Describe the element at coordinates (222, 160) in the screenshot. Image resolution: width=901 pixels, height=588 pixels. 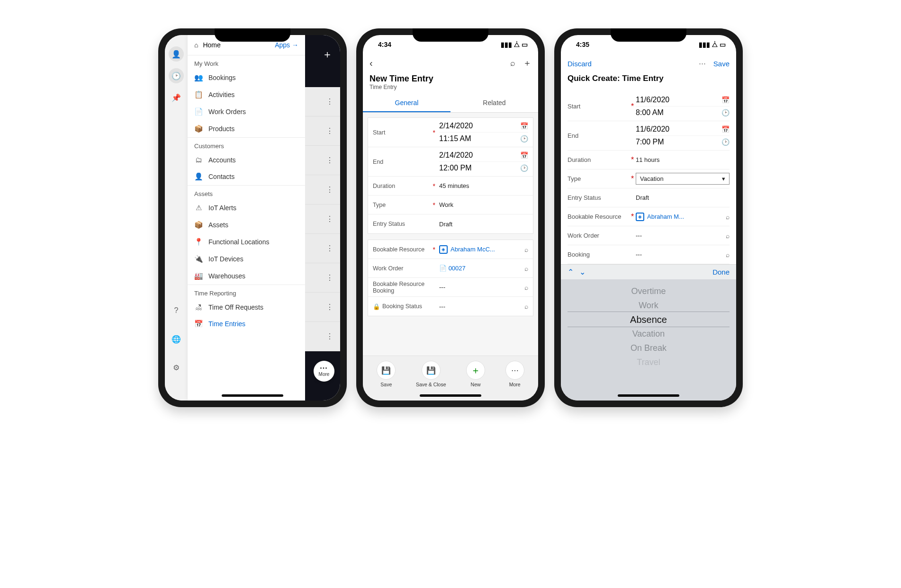
I see `nav-label: Accounts` at that location.